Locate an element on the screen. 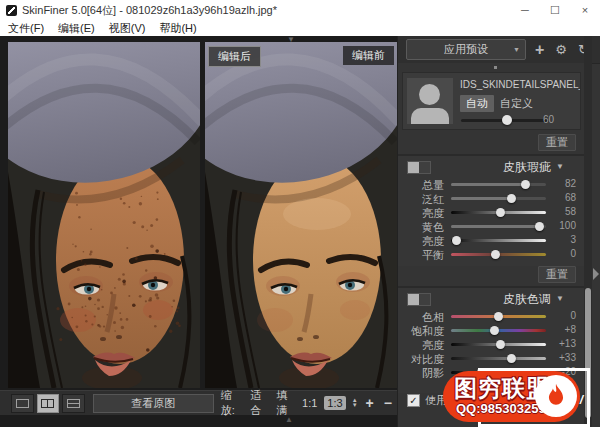 The height and width of the screenshot is (427, 600). window-controls: ─ ☐ × is located at coordinates (555, 10).